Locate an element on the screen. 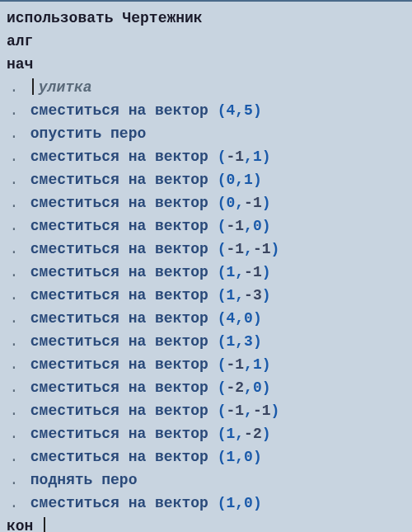  code-line: . улитка is located at coordinates (206, 87).